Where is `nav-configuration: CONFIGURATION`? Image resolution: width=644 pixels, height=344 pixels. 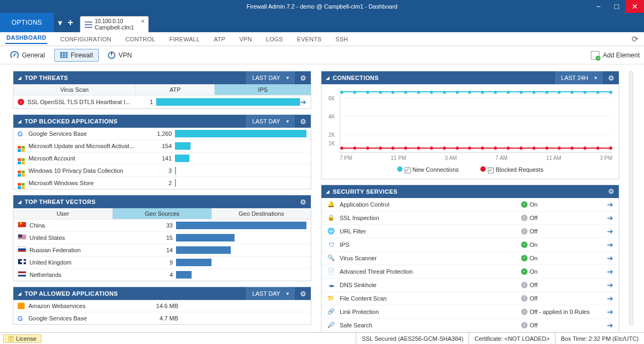 nav-configuration: CONFIGURATION is located at coordinates (86, 39).